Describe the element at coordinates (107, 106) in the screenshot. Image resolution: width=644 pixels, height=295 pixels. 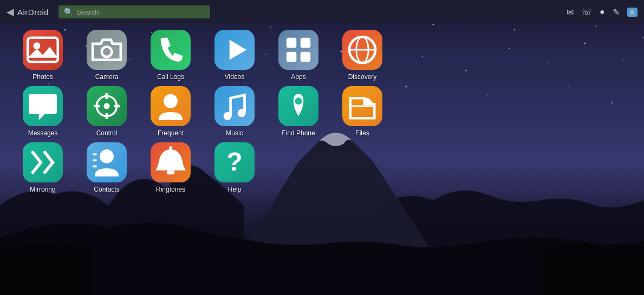
I see `app-icon-control` at that location.